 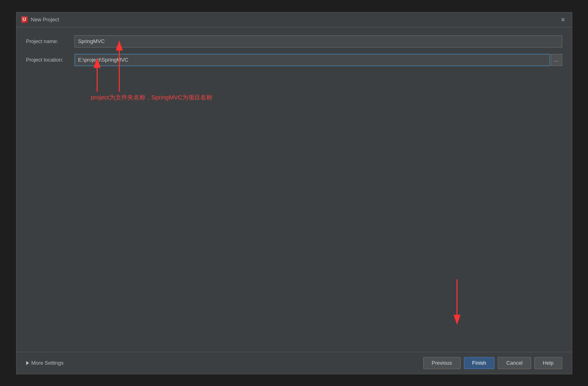 What do you see at coordinates (442, 363) in the screenshot?
I see `previous-button: Previous` at bounding box center [442, 363].